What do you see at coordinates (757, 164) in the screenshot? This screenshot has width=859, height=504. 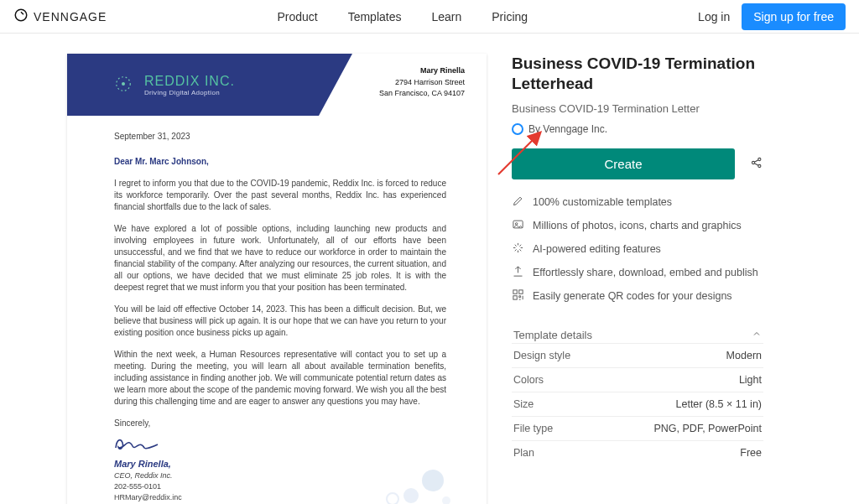 I see `share-icon` at bounding box center [757, 164].